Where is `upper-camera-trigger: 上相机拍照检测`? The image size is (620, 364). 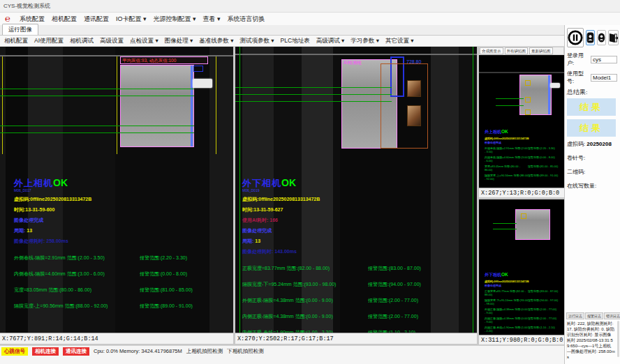
upper-camera-trigger: 上相机拍照检测 is located at coordinates (205, 351).